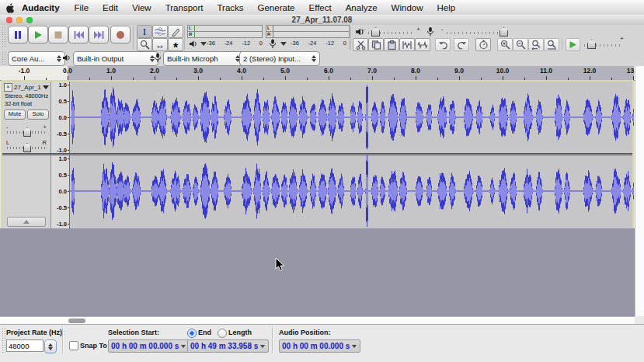 This screenshot has width=644, height=362. I want to click on transport-toolbar-grip, so click(3, 37).